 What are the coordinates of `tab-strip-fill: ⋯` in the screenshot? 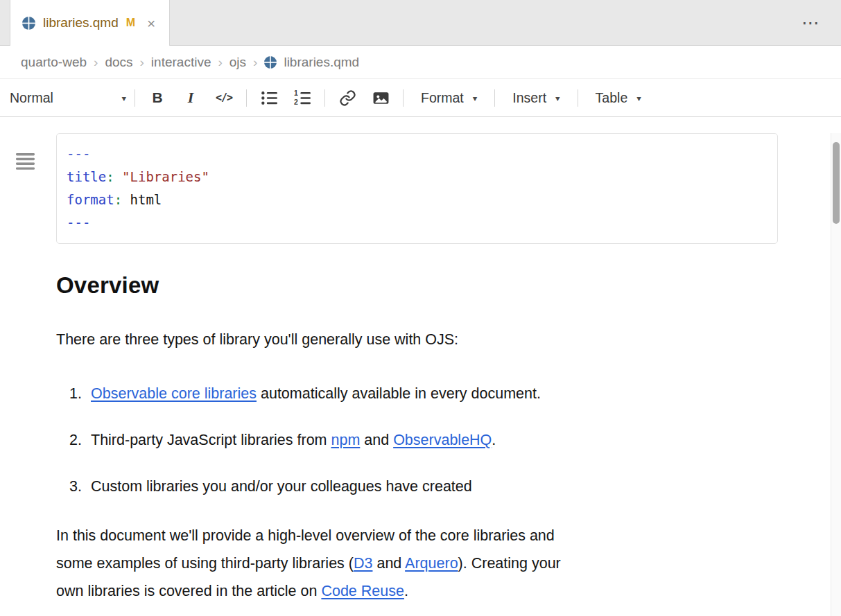 It's located at (505, 23).